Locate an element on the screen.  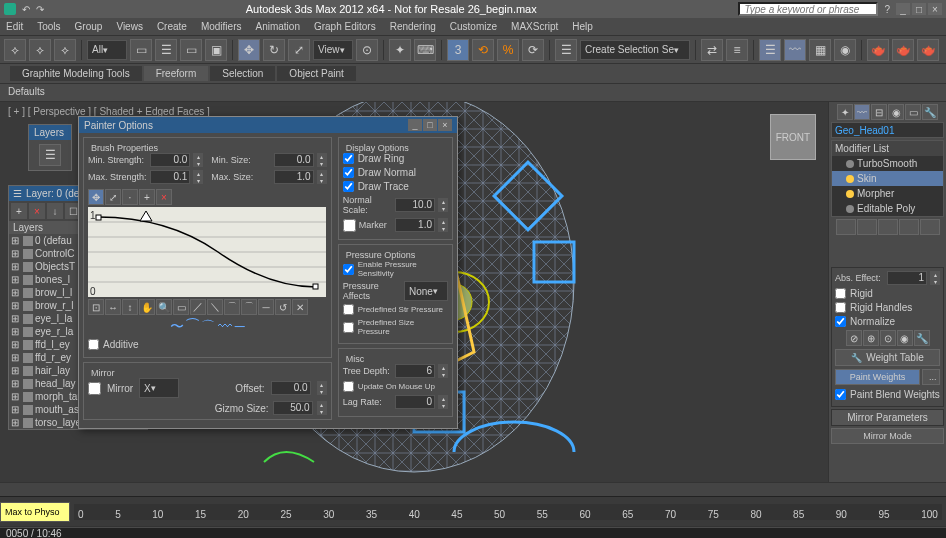
tangent-e-icon: ─ is located at coordinates (266, 307).